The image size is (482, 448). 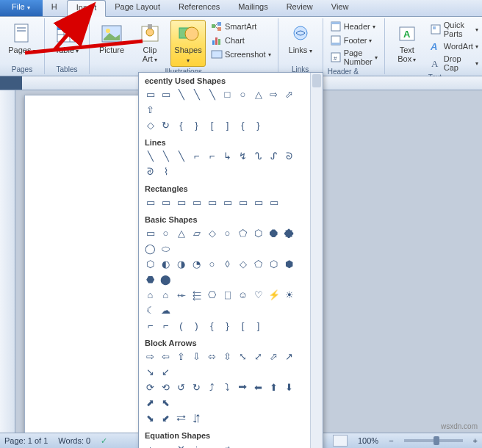 What do you see at coordinates (228, 156) in the screenshot?
I see `shape-item: ↳` at bounding box center [228, 156].